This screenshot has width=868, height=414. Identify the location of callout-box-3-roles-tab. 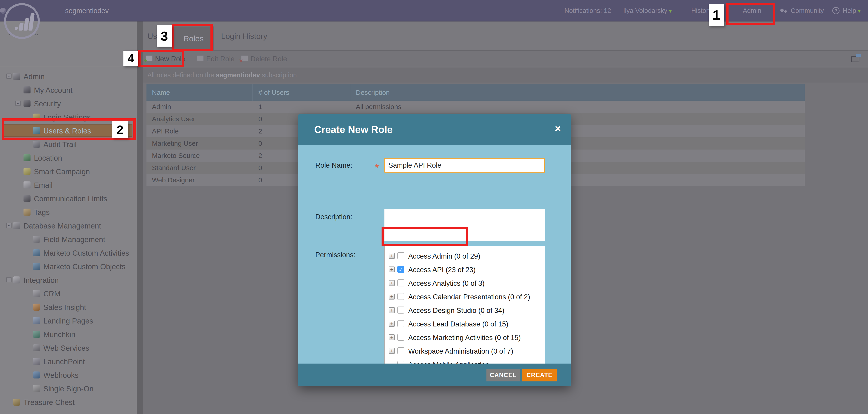
(192, 37).